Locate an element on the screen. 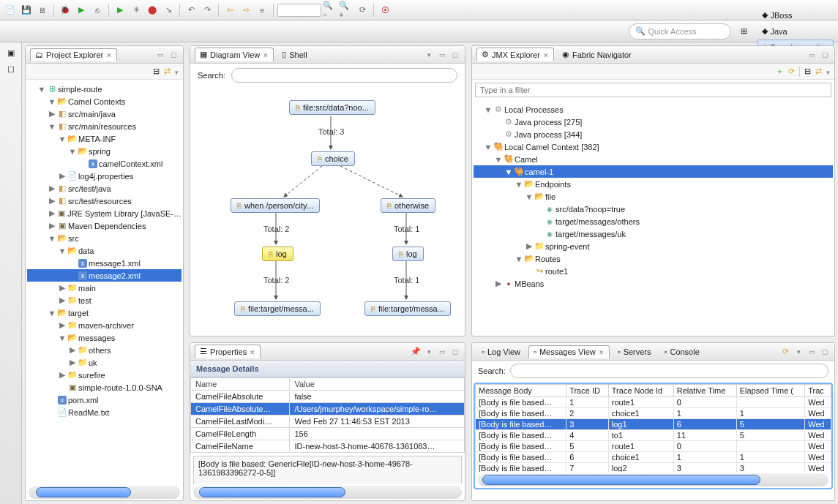  perspective-java: ◆ Java is located at coordinates (796, 31).